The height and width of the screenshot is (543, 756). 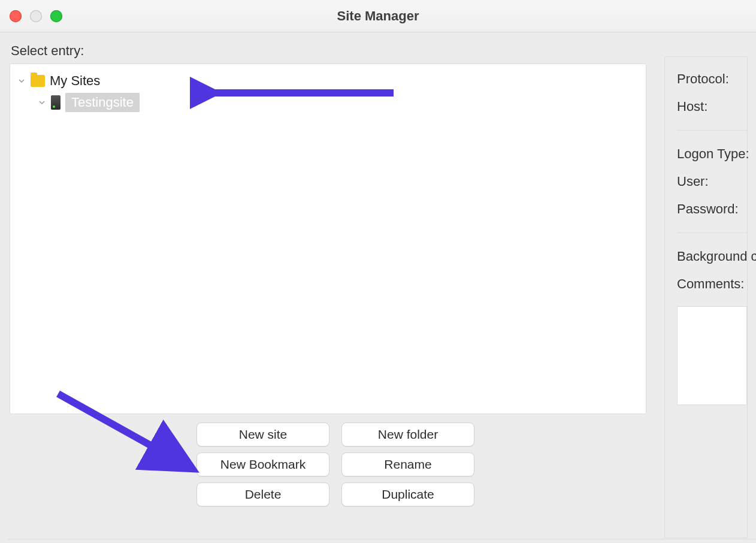 I want to click on close-window-button, so click(x=16, y=16).